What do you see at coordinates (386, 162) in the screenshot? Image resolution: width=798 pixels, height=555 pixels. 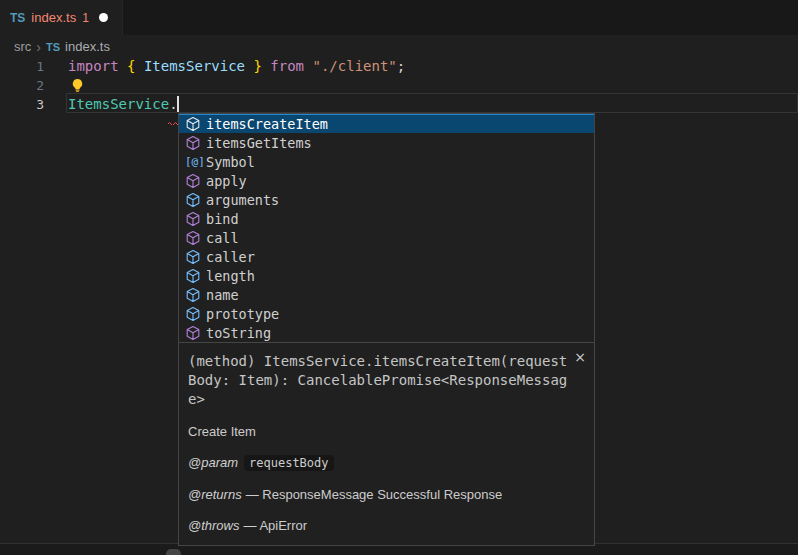 I see `suggestion-item: [@] Symbol` at bounding box center [386, 162].